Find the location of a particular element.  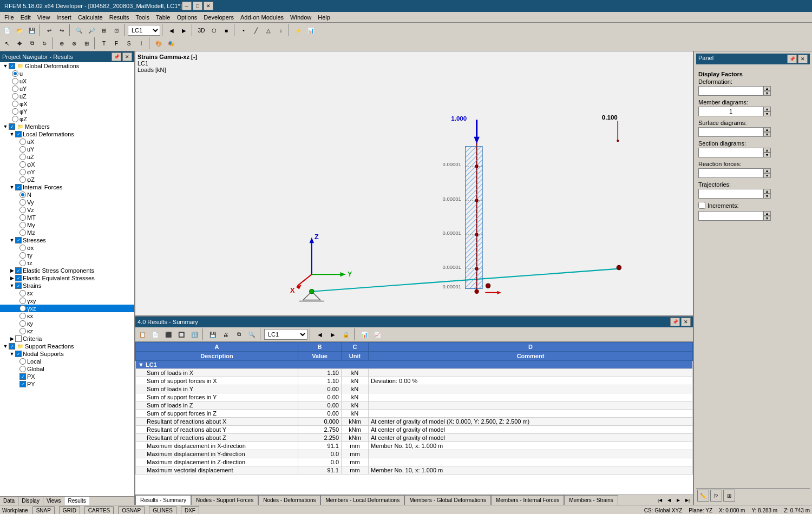

radio-ux is located at coordinates (15, 81).